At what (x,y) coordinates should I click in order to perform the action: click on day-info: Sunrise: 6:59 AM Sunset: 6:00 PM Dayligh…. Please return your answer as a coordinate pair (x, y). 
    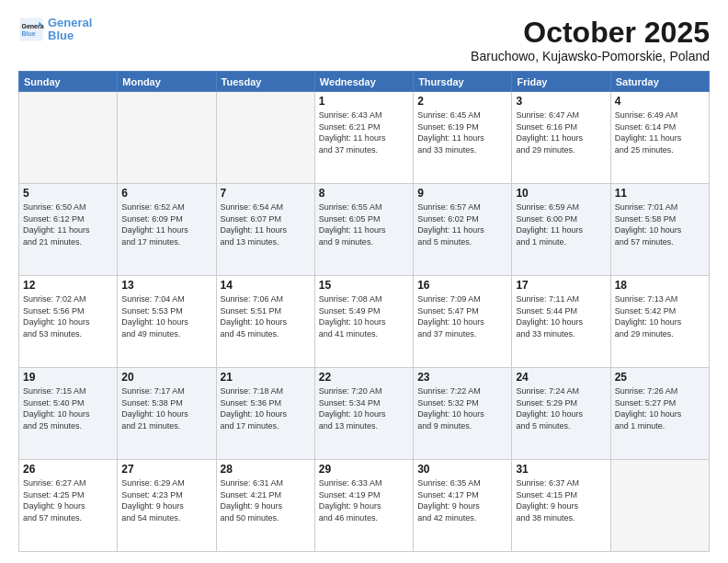
    Looking at the image, I should click on (561, 224).